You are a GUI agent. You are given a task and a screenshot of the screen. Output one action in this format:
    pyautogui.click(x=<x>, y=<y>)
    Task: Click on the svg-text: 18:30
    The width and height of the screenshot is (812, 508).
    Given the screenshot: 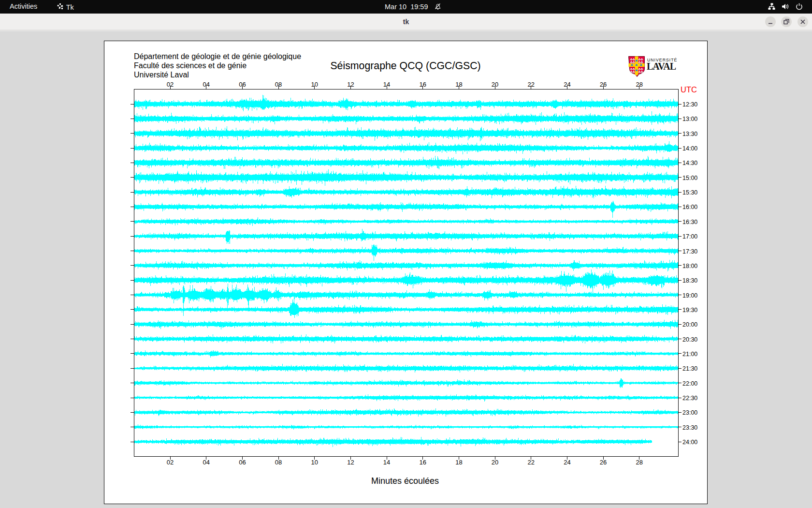 What is the action you would take?
    pyautogui.click(x=690, y=281)
    